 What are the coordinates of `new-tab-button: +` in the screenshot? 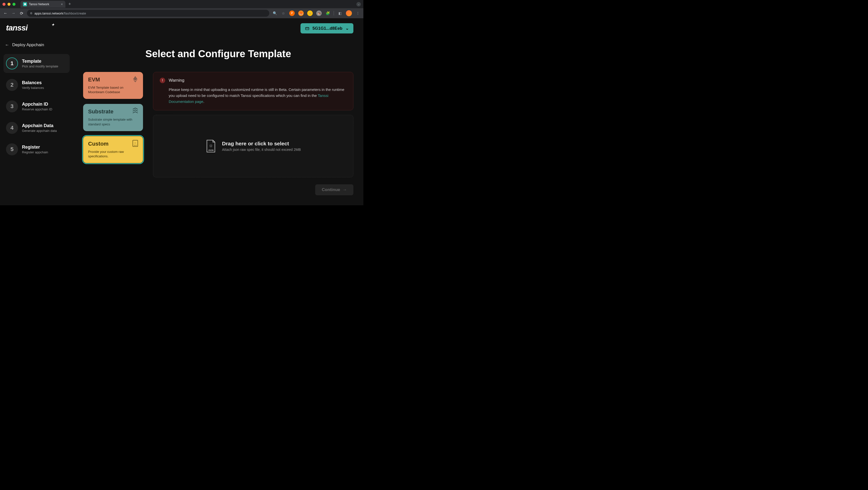 It's located at (70, 4).